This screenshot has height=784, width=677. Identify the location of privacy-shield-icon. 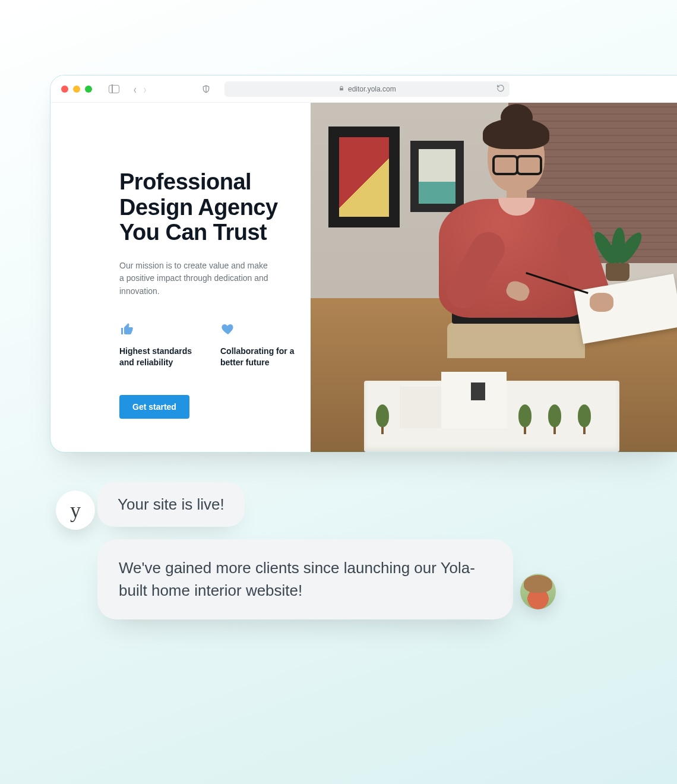
(206, 89).